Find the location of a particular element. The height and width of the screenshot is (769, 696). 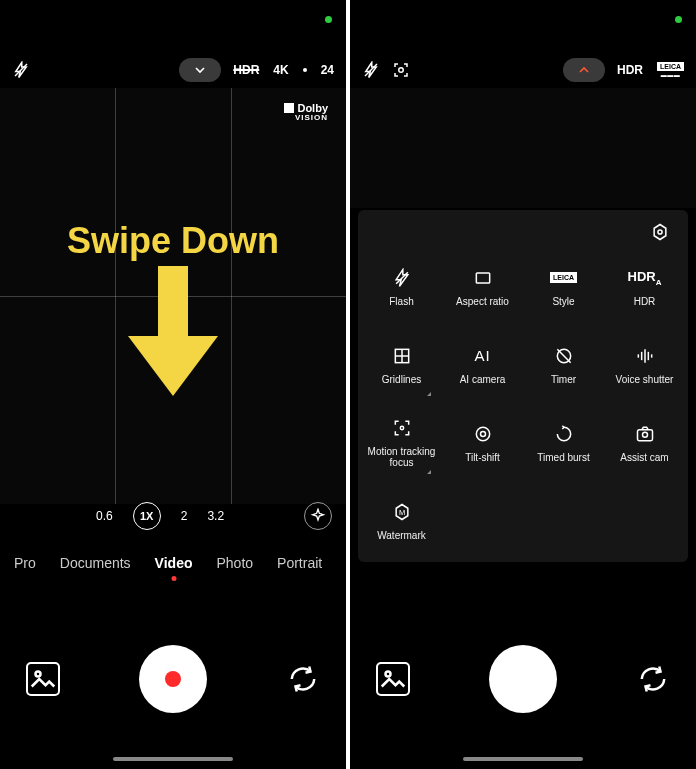

zoom-level: 0.6 is located at coordinates (104, 516).